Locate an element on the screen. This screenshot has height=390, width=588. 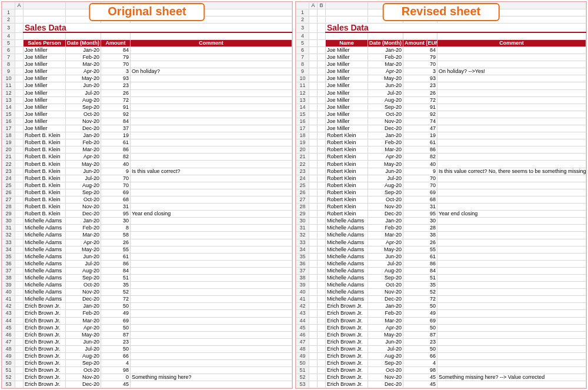
row-number: 15 is located at coordinates (303, 114).